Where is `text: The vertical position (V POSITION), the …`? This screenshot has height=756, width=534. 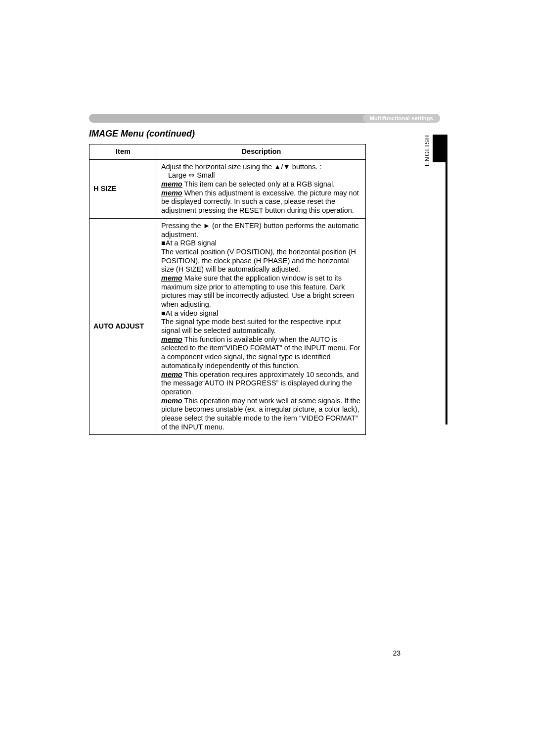
text: The vertical position (V POSITION), the … is located at coordinates (259, 260).